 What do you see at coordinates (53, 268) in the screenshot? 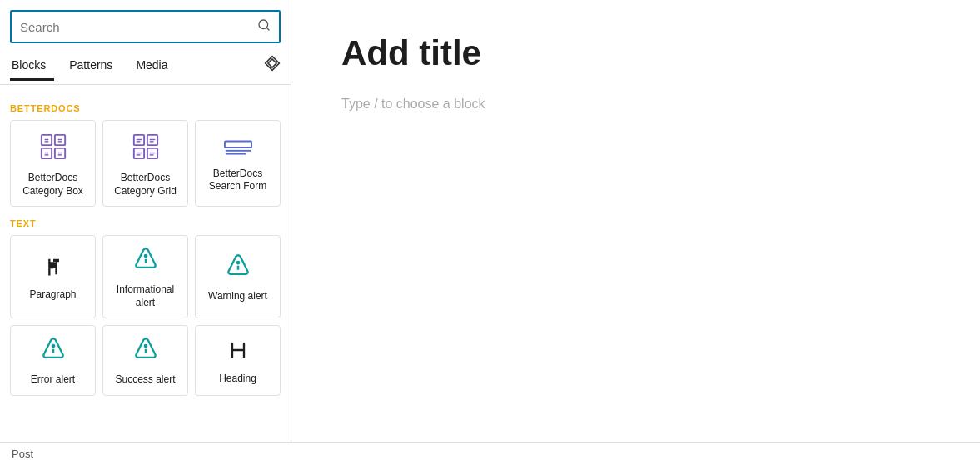
I see `paragraph-icon` at bounding box center [53, 268].